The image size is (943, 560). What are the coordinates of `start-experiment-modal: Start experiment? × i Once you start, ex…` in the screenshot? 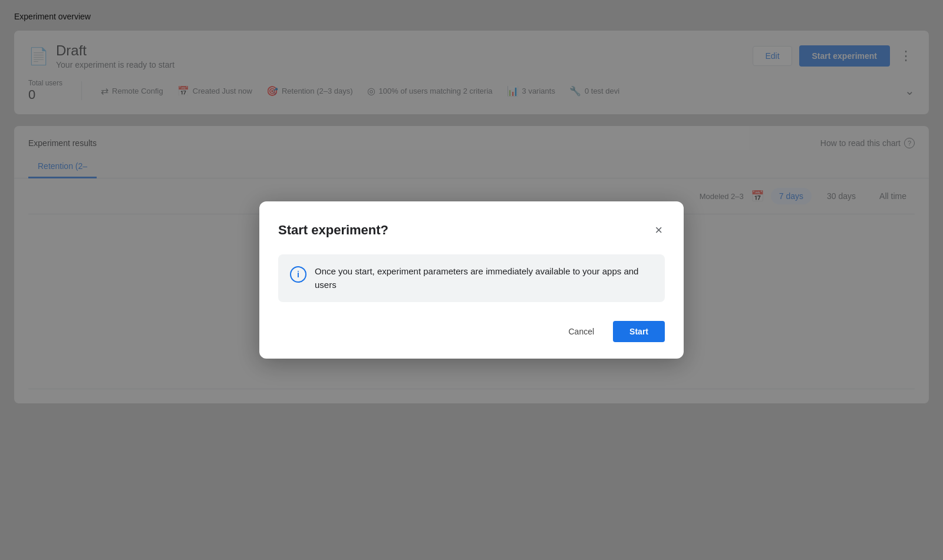 It's located at (472, 280).